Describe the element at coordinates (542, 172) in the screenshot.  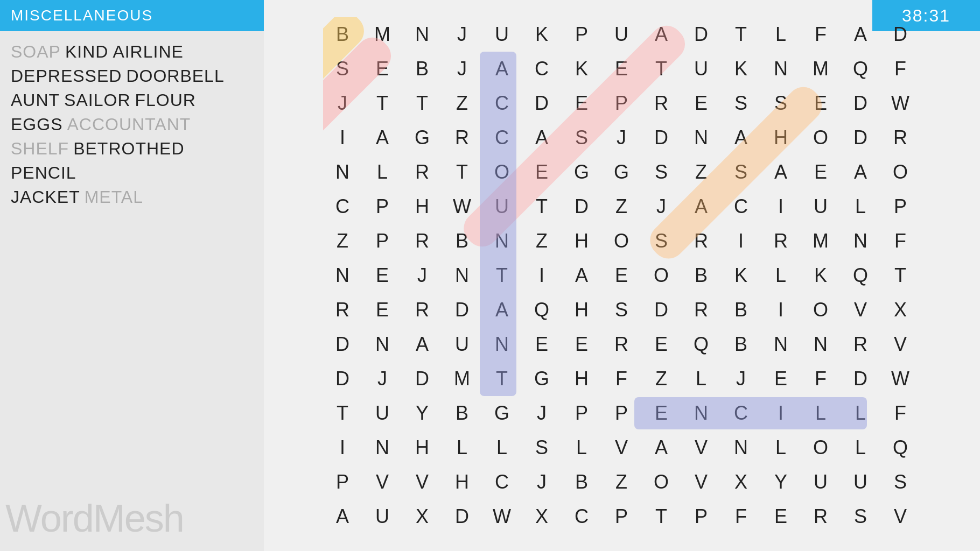
I see `cell-4-5: E` at that location.